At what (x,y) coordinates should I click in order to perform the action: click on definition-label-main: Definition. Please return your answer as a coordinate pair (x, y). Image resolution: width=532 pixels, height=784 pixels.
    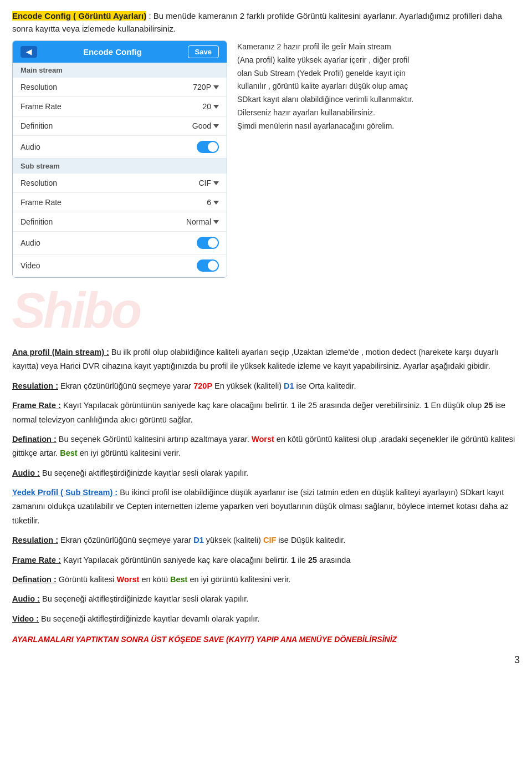
    Looking at the image, I should click on (37, 126).